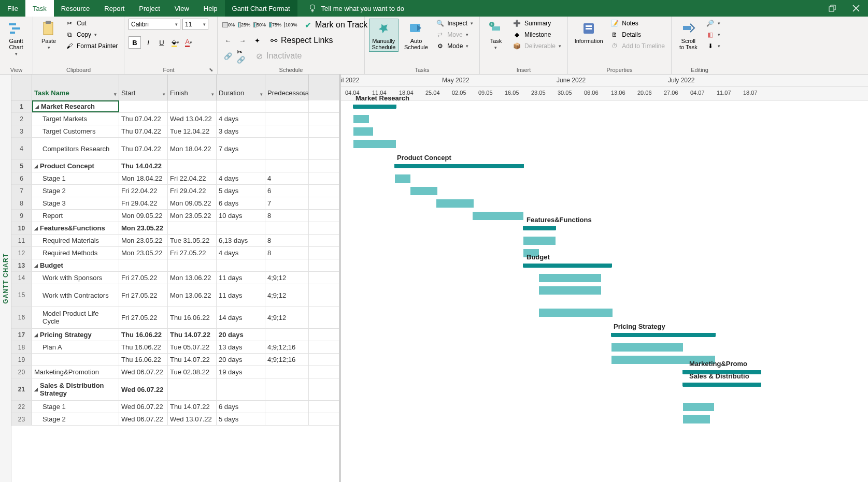 The image size is (868, 482). What do you see at coordinates (417, 35) in the screenshot?
I see `auto-schedule-button: Auto Schedule` at bounding box center [417, 35].